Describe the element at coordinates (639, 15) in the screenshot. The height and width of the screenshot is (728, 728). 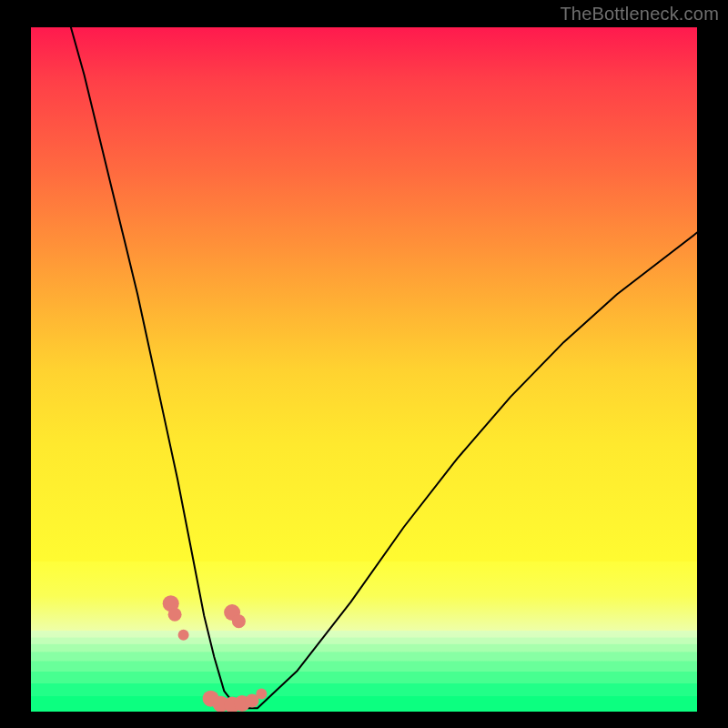
I see `watermark-text: TheBottleneck.com` at that location.